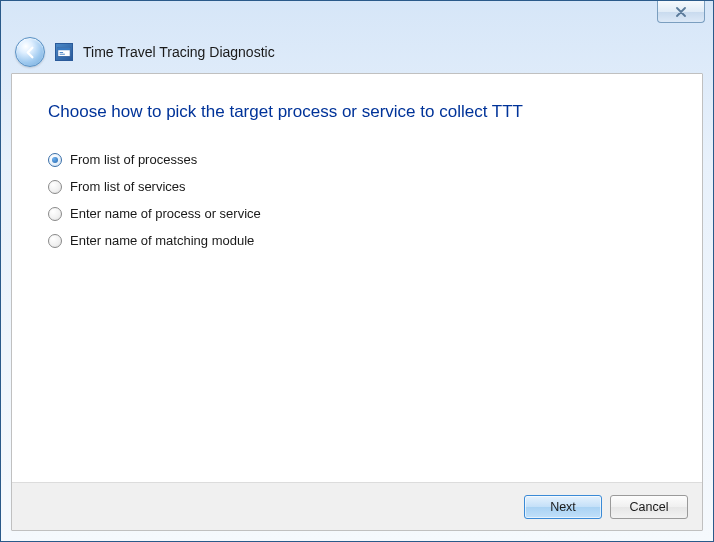 This screenshot has width=714, height=542. I want to click on radio-enter-process-name: Enter name of process or service, so click(357, 214).